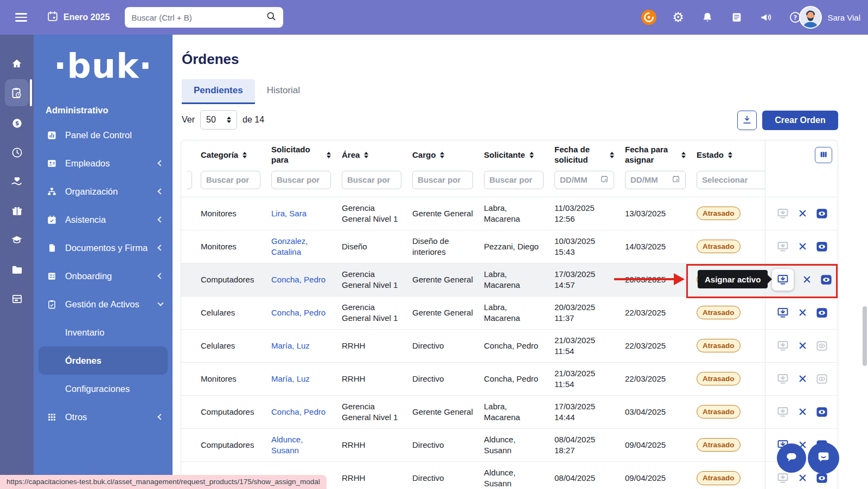 This screenshot has width=868, height=489. Describe the element at coordinates (800, 120) in the screenshot. I see `create-order-button: Crear Orden` at that location.